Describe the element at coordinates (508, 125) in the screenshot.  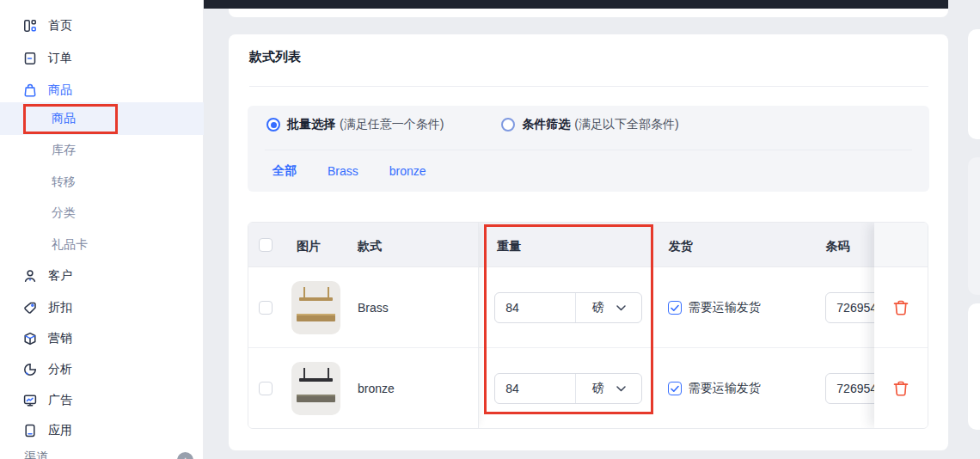
I see `radio-condition-filter` at that location.